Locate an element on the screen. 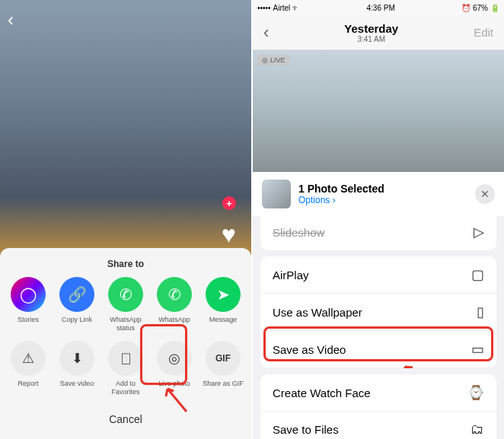 The image size is (504, 439). airplay-icon: ▢ is located at coordinates (478, 275).